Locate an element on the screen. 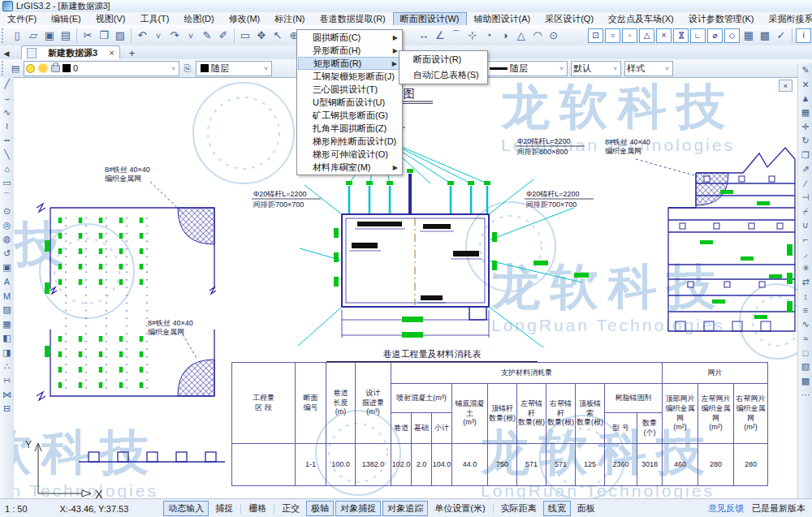 The height and width of the screenshot is (517, 812). info-icon: i is located at coordinates (804, 36).